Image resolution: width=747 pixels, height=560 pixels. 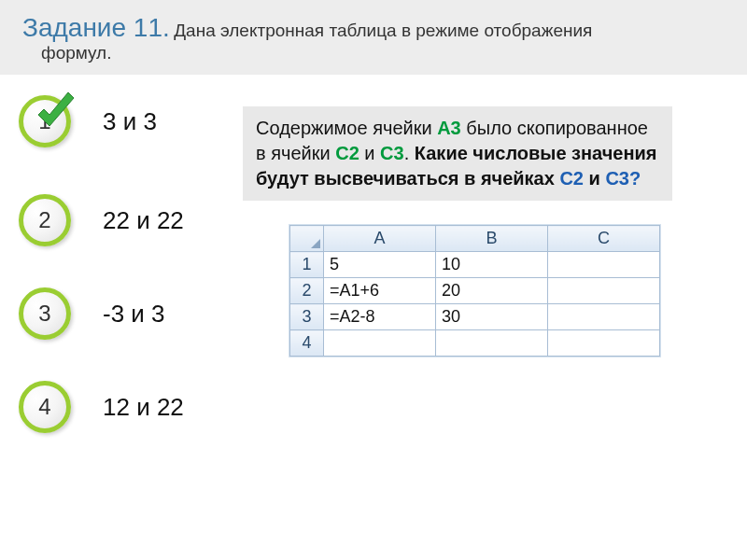 I want to click on cell-b2: 20, so click(x=492, y=291).